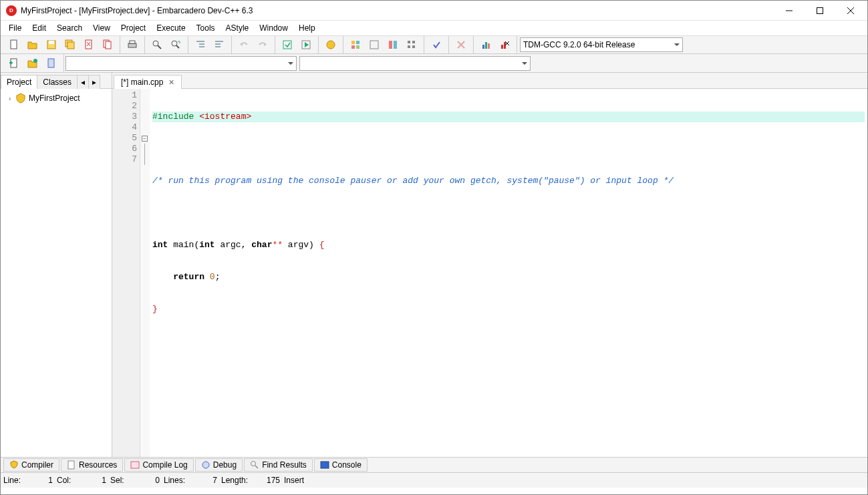 The width and height of the screenshot is (868, 495). Describe the element at coordinates (83, 81) in the screenshot. I see `tab-nav-left: ◂` at that location.